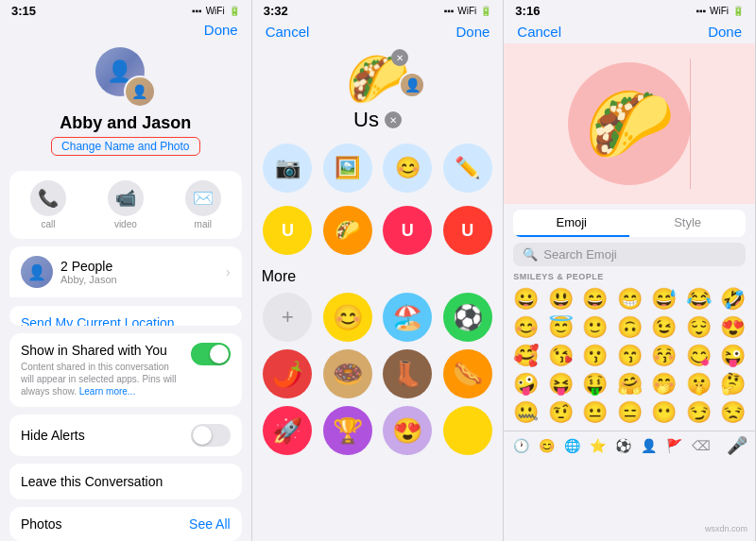 The height and width of the screenshot is (541, 756). What do you see at coordinates (561, 413) in the screenshot?
I see `emoji-cell: 🤨` at bounding box center [561, 413].